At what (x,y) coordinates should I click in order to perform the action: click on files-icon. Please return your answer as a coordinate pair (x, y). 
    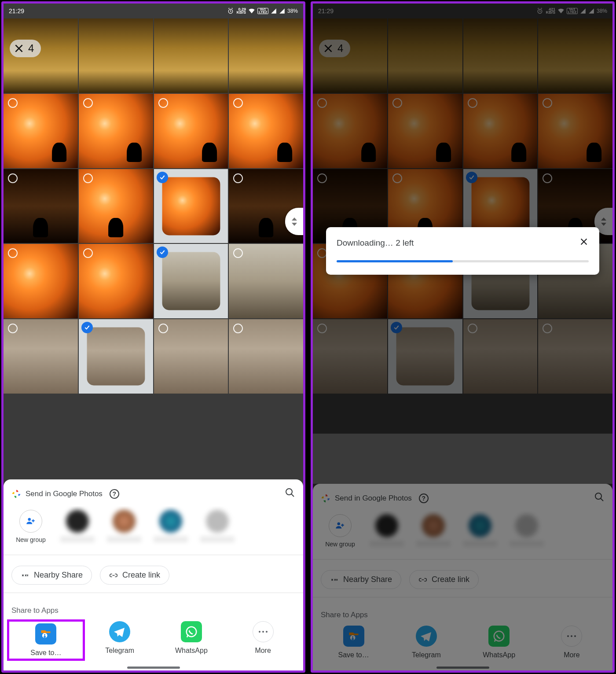
    Looking at the image, I should click on (46, 634).